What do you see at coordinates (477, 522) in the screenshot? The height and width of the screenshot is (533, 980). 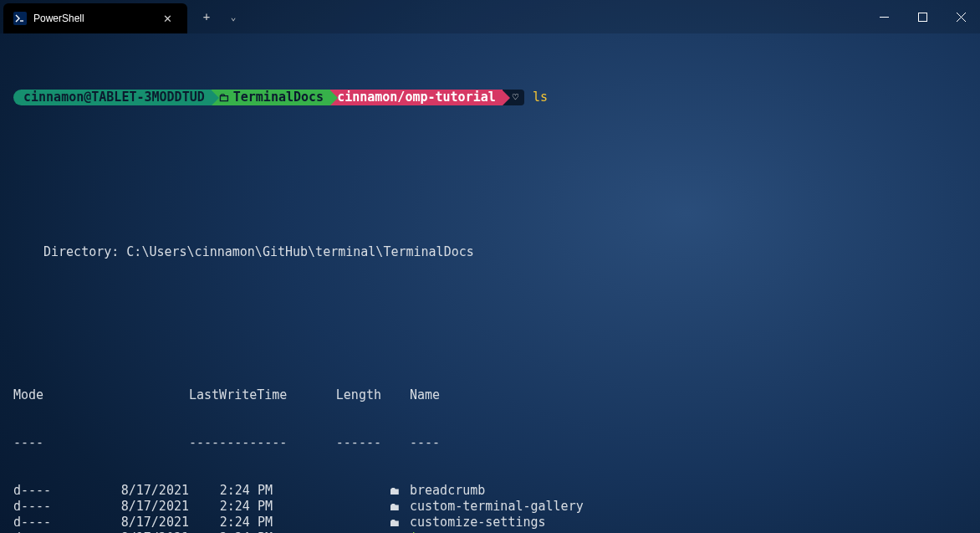 I see `cell-name: customize-settings` at bounding box center [477, 522].